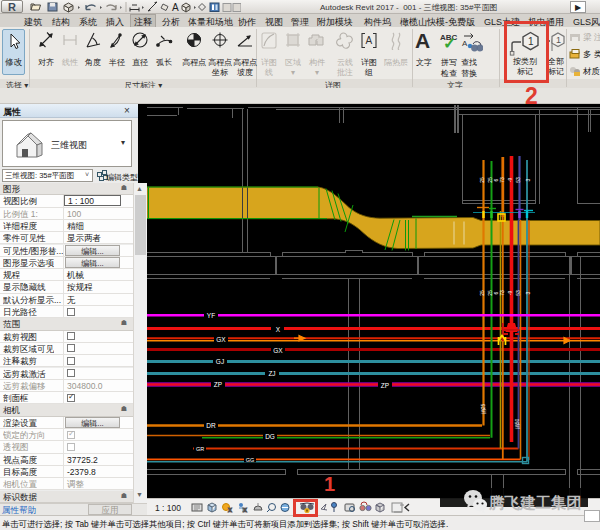  What do you see at coordinates (272, 374) in the screenshot?
I see `svg-text: ZJ` at bounding box center [272, 374].